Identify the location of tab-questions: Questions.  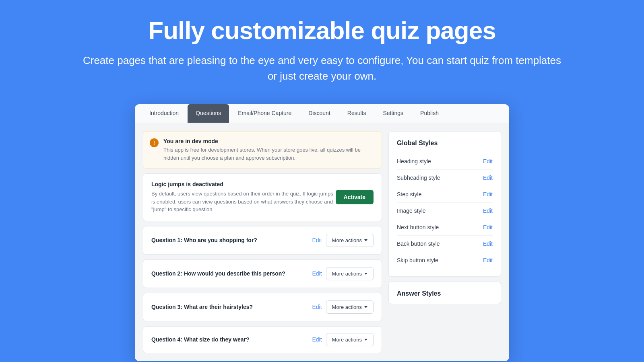
(208, 113).